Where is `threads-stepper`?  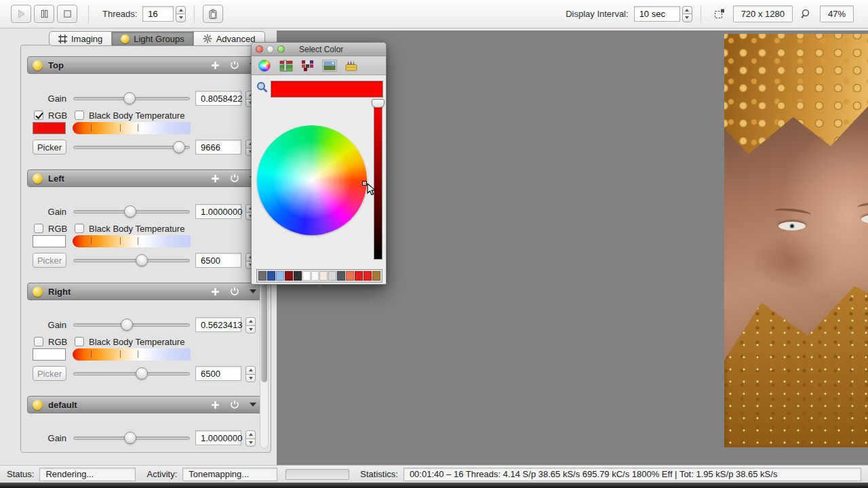
threads-stepper is located at coordinates (180, 14).